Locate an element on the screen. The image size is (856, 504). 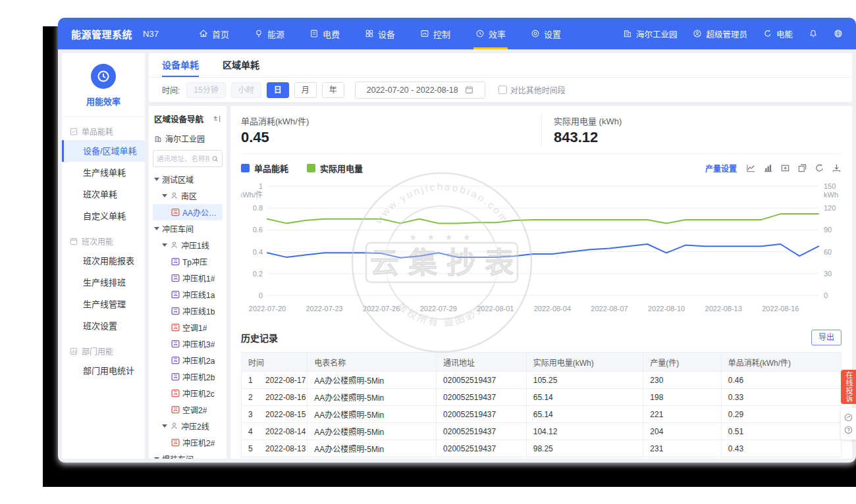
tree-node: 冲压机2a is located at coordinates (188, 361).